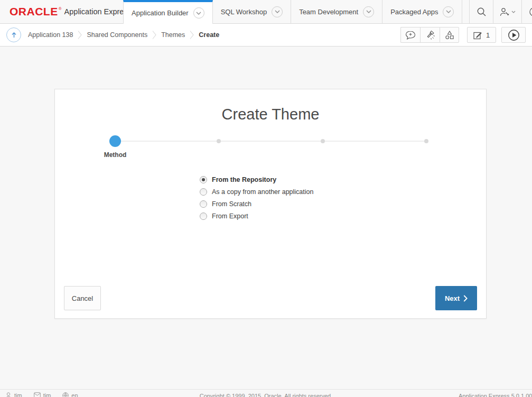 The width and height of the screenshot is (532, 397). I want to click on breadcrumb-item-shared-components: Shared Components, so click(117, 35).